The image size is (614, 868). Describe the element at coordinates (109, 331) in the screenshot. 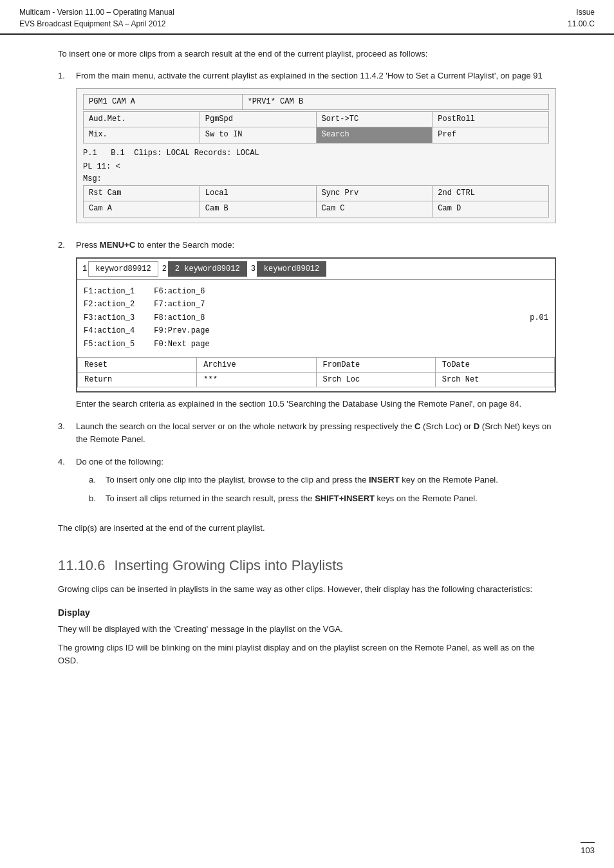

I see `f4-action: F4:action_4` at that location.